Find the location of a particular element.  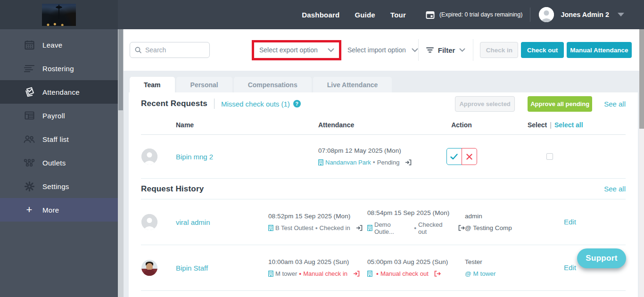

request-history-header: Request History See all is located at coordinates (383, 189).